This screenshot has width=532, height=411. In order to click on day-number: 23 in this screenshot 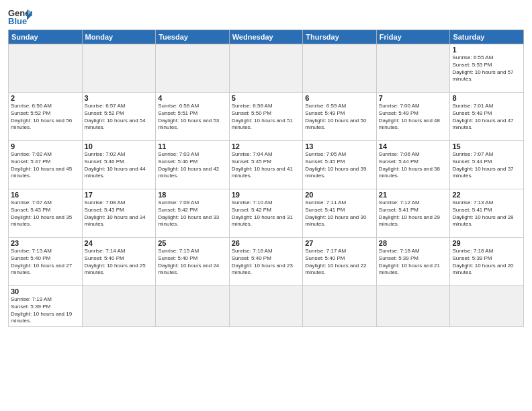, I will do `click(46, 243)`.